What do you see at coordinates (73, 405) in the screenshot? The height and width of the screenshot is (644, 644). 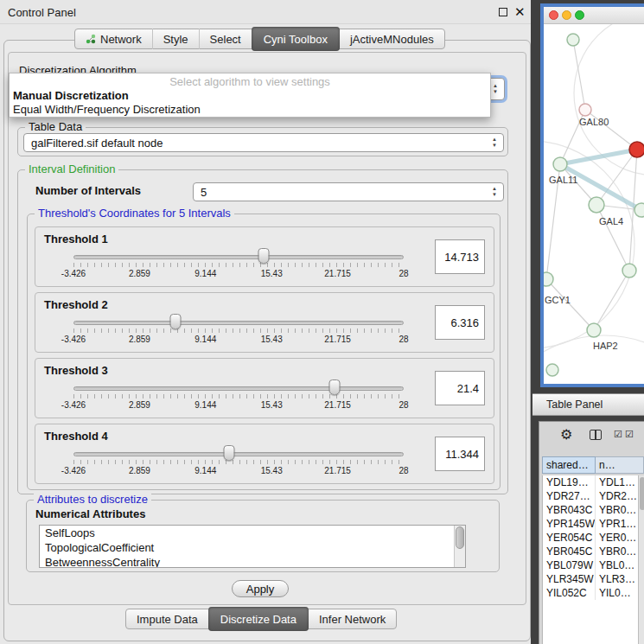 I see `scale-label: -3.426` at bounding box center [73, 405].